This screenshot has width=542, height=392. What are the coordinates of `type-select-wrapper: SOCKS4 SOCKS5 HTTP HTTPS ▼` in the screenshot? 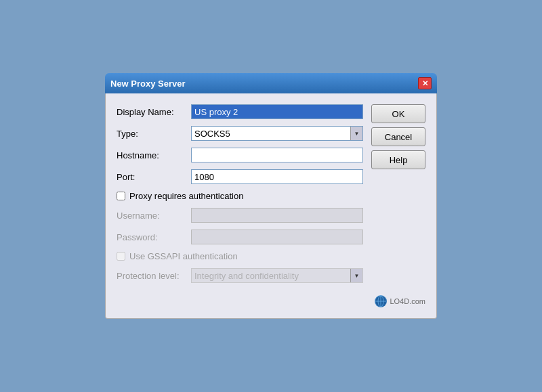 It's located at (277, 133).